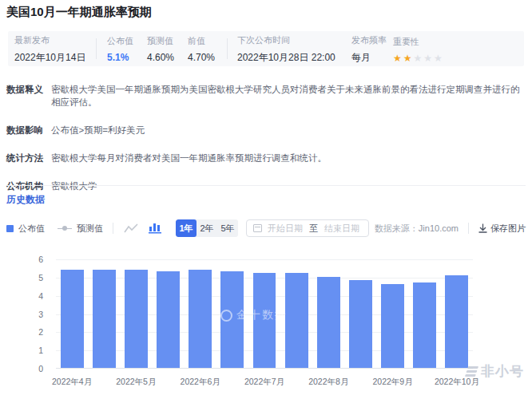  Describe the element at coordinates (55, 40) in the screenshot. I see `latest-release-label: 最新发布` at that location.